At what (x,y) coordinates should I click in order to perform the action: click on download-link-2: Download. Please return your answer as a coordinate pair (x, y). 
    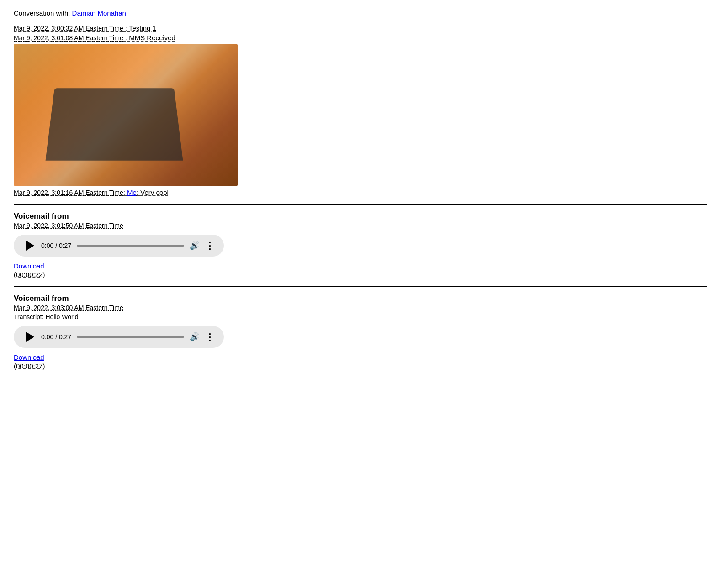
    Looking at the image, I should click on (360, 357).